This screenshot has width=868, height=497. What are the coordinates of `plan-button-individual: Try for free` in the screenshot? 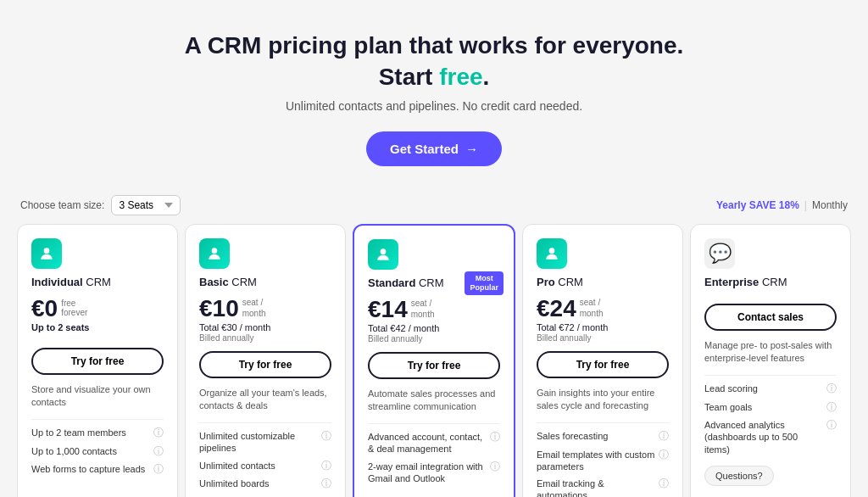 It's located at (97, 361).